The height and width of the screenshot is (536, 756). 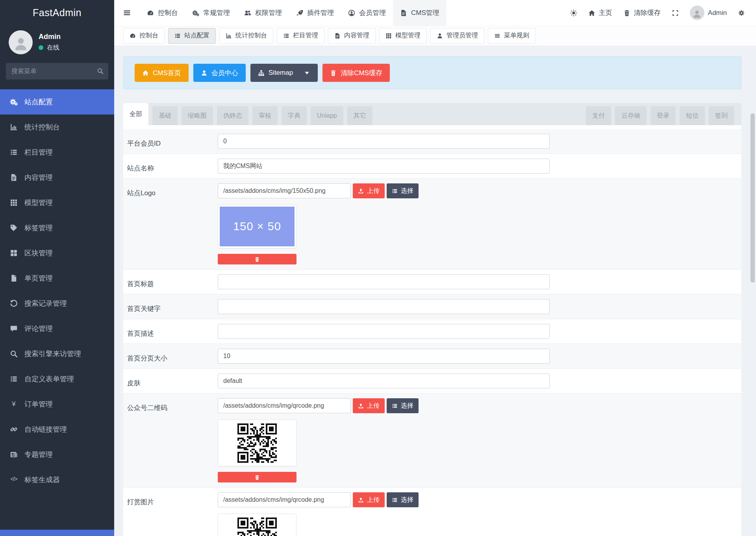 What do you see at coordinates (294, 116) in the screenshot?
I see `tab-dictionary: 字典` at bounding box center [294, 116].